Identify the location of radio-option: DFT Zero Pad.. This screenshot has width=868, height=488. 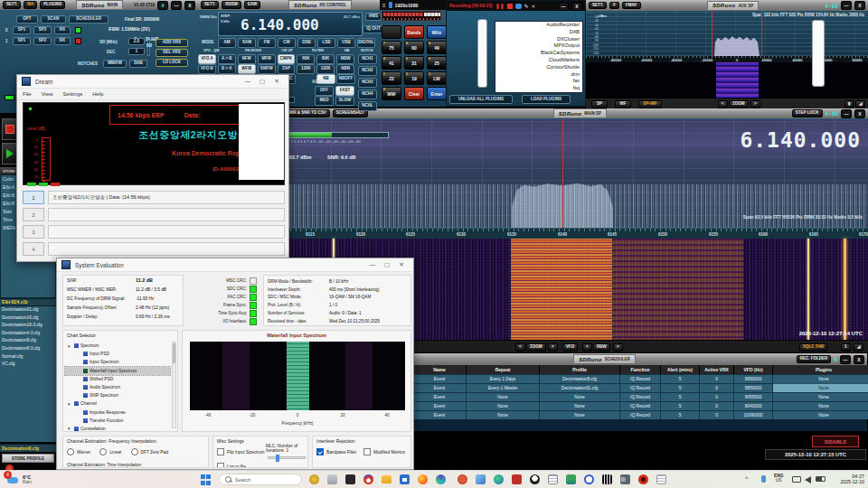
(150, 452).